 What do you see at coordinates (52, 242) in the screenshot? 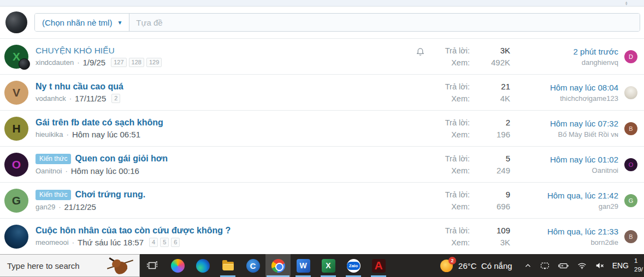
I see `thread-author: meomeooi` at bounding box center [52, 242].